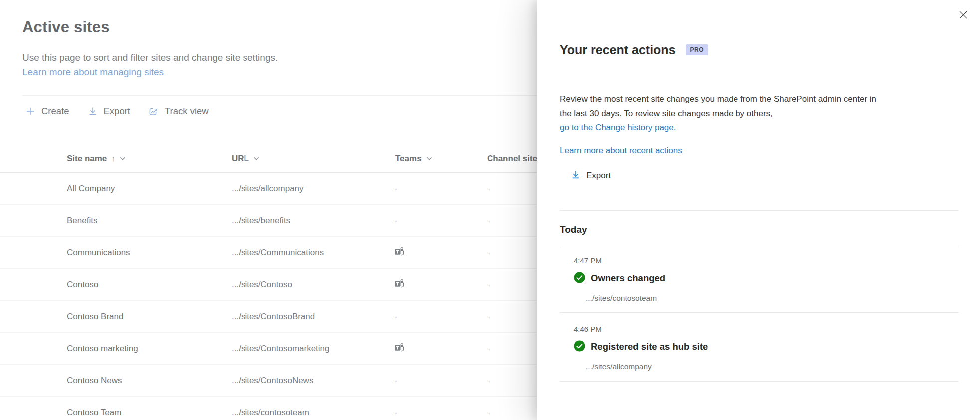 The image size is (980, 420). I want to click on pro-badge: PRO, so click(697, 50).